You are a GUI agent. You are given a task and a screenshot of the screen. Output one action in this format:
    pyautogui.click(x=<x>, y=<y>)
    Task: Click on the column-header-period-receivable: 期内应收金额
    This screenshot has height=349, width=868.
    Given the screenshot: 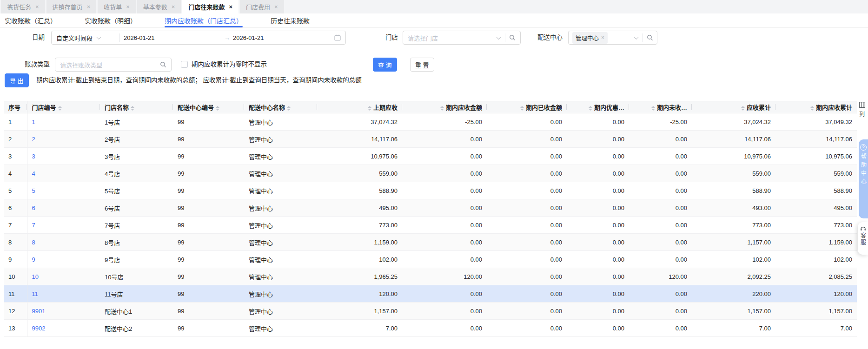 What is the action you would take?
    pyautogui.click(x=444, y=107)
    